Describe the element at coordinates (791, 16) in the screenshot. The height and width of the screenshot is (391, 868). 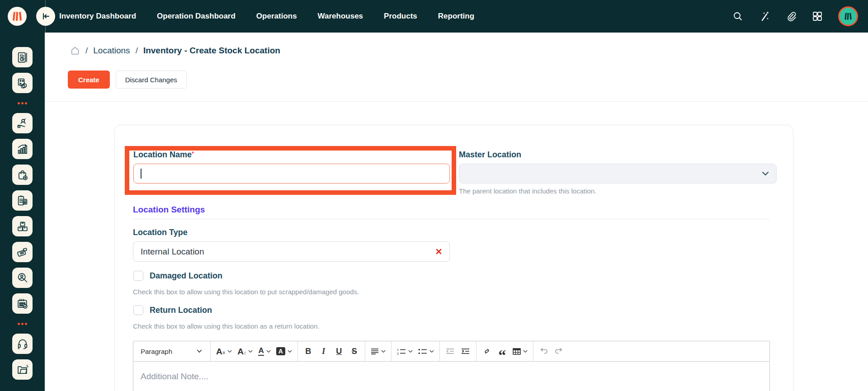
I see `attachment-icon` at that location.